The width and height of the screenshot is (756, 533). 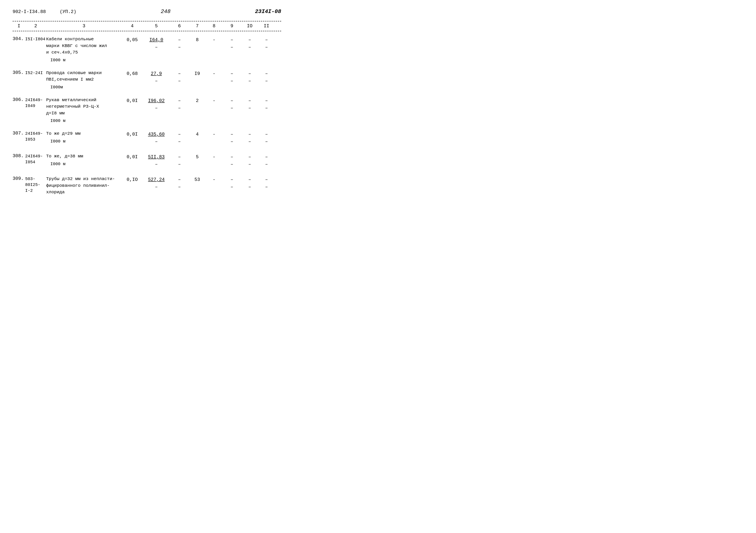 I want to click on col-header-4: 4, so click(x=132, y=26).